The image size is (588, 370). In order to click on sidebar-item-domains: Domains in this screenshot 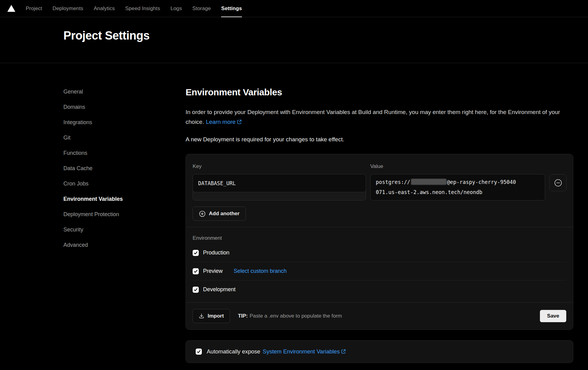, I will do `click(124, 107)`.